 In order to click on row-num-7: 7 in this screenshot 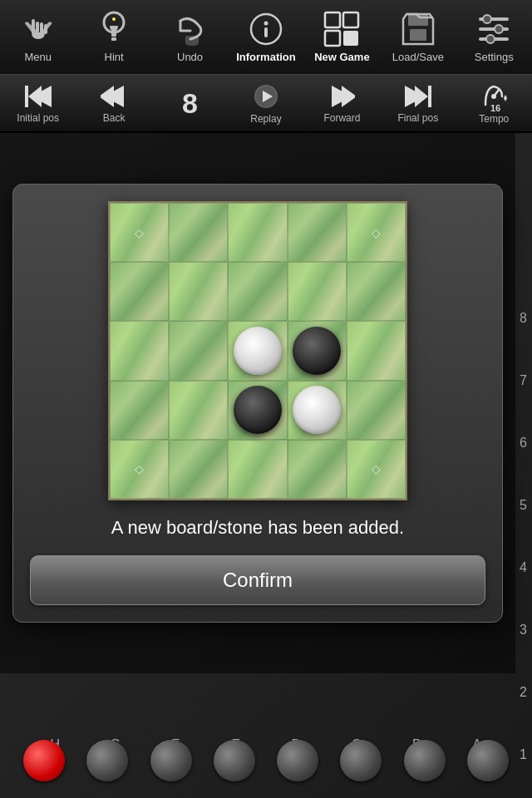, I will do `click(524, 381)`.